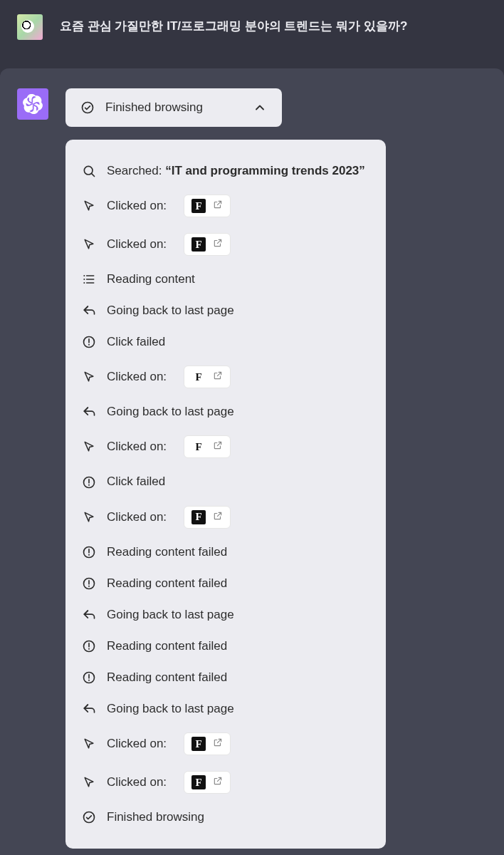  I want to click on user-message-row: 요즘 관심 가질만한 IT/프로그래밍 분야의 트렌드는 뭐가 있을까?, so click(252, 34).